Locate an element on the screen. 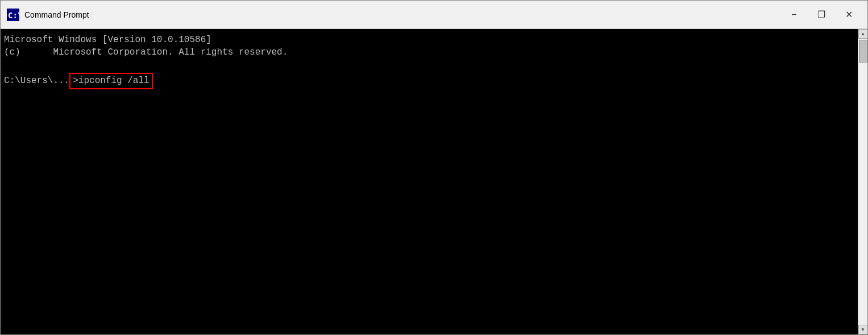 This screenshot has width=868, height=335. scroll-down-arrow: ▼ is located at coordinates (863, 330).